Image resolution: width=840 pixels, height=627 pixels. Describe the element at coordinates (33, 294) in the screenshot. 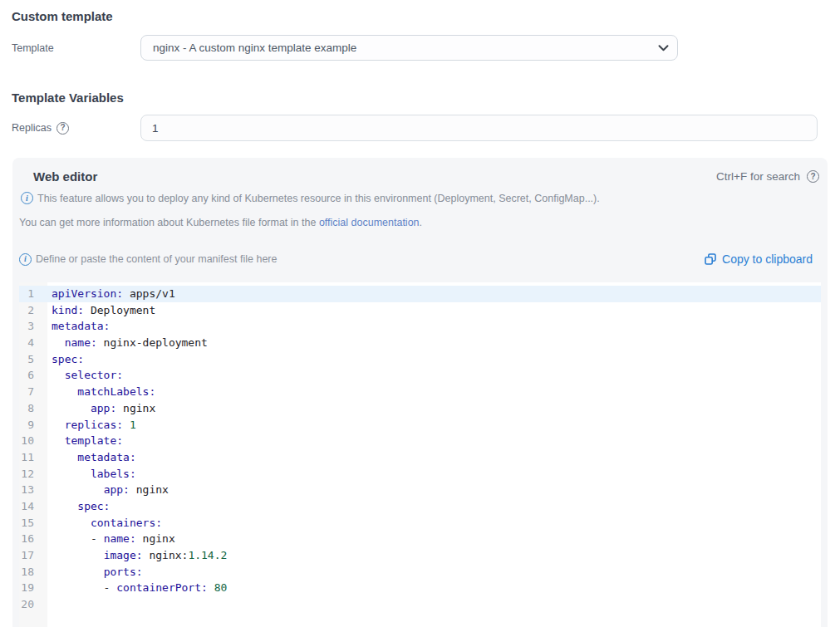

I see `line-number: 1` at that location.